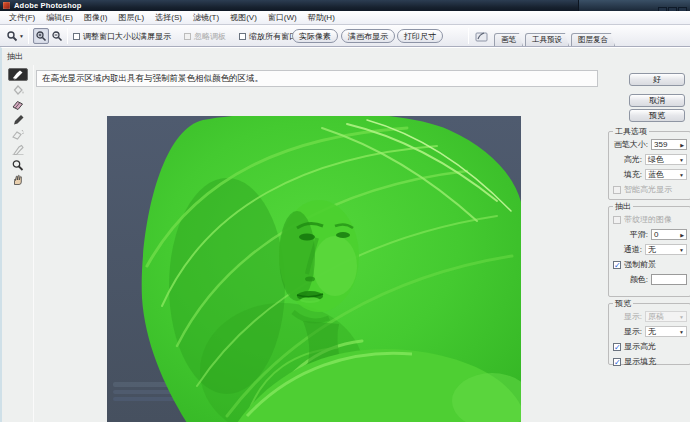 The image size is (690, 422). I want to click on show-highlight-label: 显示高光, so click(640, 346).